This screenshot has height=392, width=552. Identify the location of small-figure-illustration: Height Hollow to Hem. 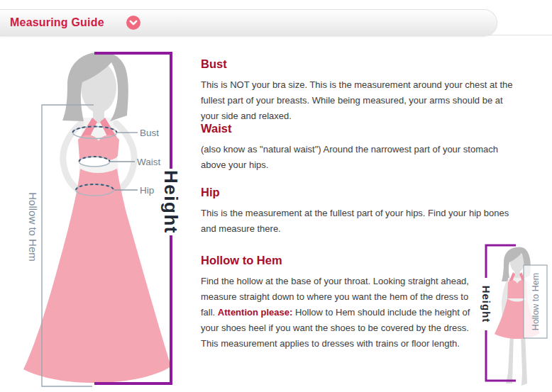
(507, 315).